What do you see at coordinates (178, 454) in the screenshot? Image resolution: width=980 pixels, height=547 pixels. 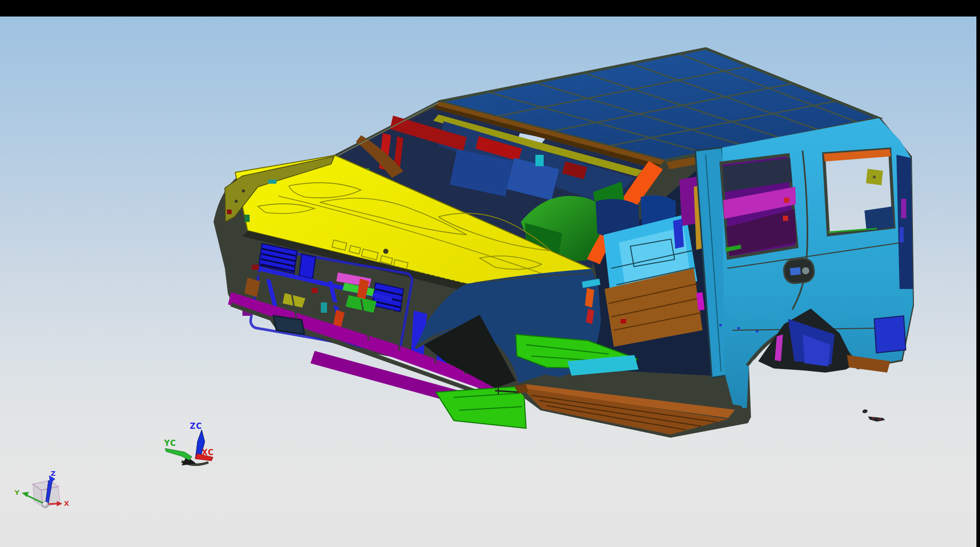 I see `wcs-y-axis` at bounding box center [178, 454].